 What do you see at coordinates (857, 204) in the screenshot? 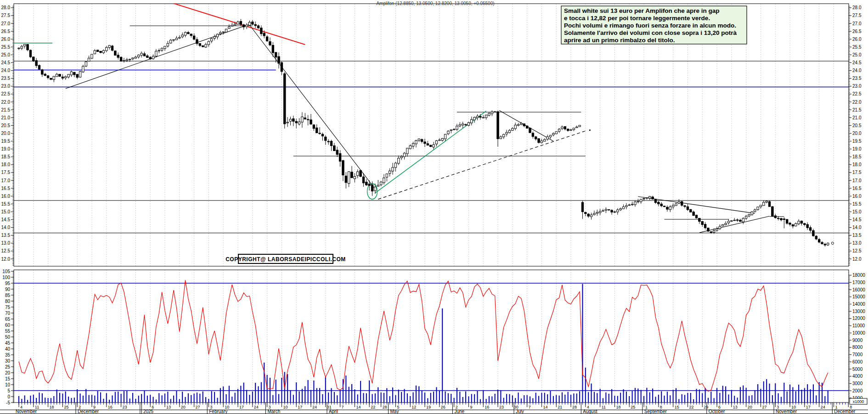
I see `price-axis-label: 15.5` at bounding box center [857, 204].